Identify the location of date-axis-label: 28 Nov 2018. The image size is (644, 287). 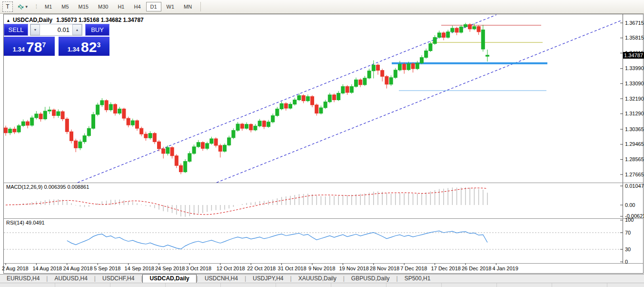
(385, 268).